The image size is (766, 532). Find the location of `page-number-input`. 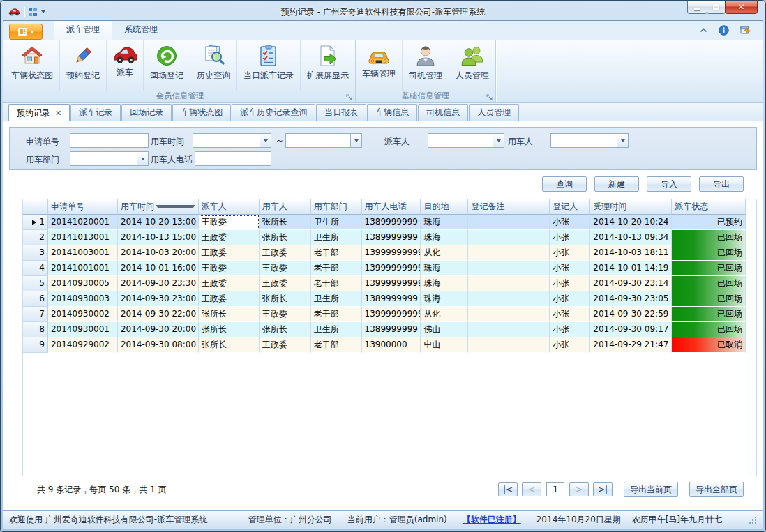

page-number-input is located at coordinates (555, 489).